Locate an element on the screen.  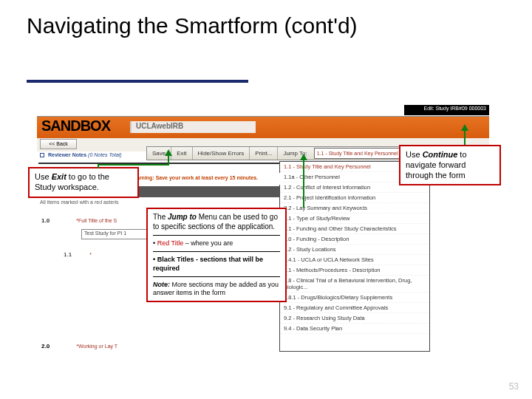
jumpto-item: 9.2 - Research Using Study Data is located at coordinates (355, 318).